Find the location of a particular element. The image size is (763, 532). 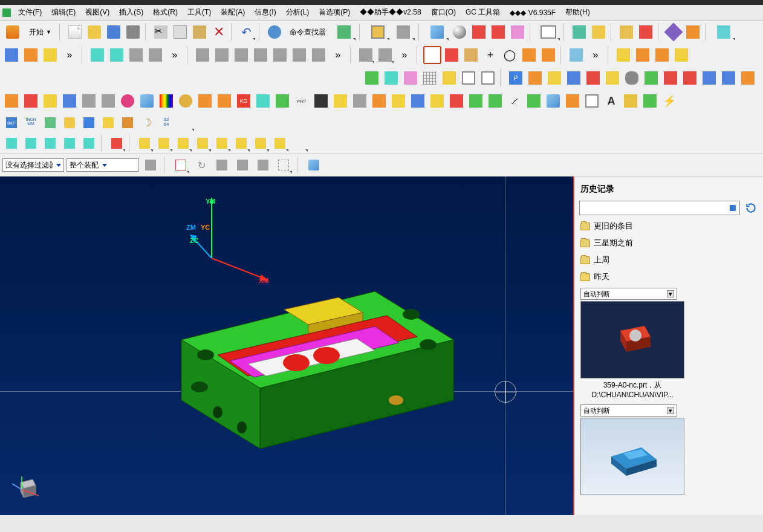

tb4-prt-icon: PRT is located at coordinates (302, 101).